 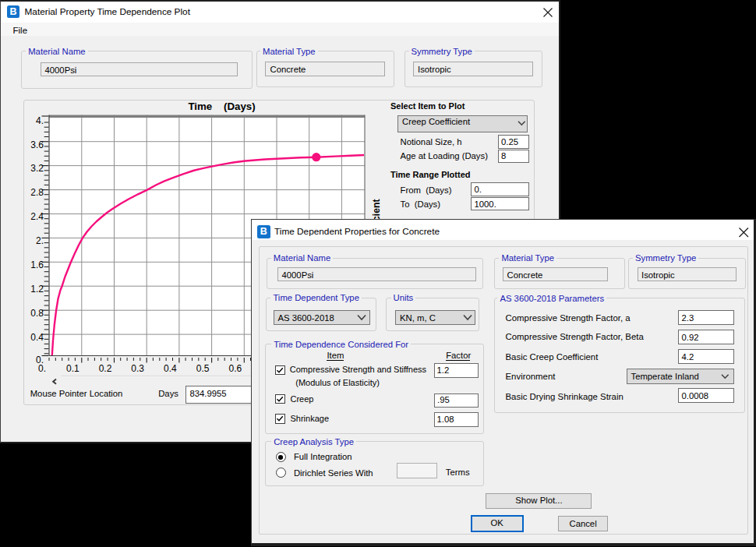 What do you see at coordinates (203, 369) in the screenshot?
I see `svg-text: 0.5` at bounding box center [203, 369].